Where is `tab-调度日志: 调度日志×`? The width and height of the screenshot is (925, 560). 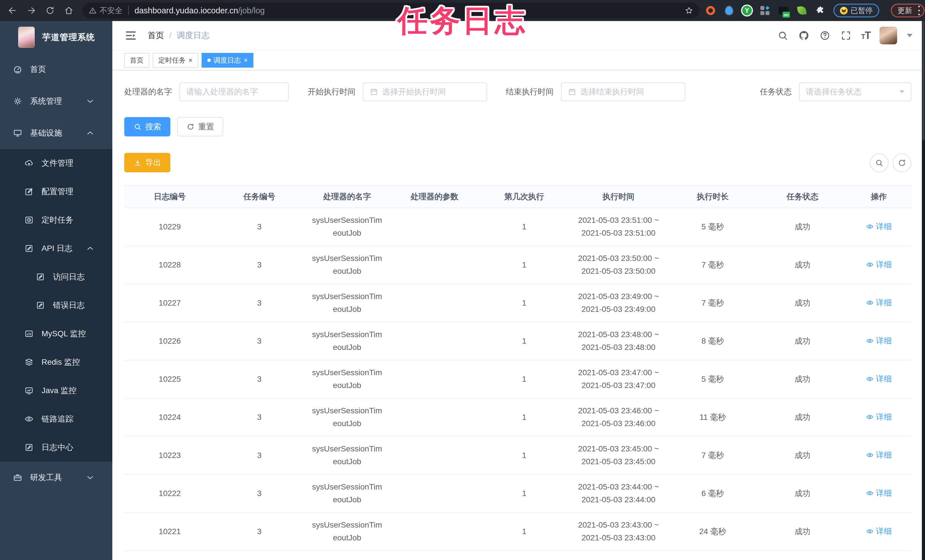
tab-调度日志: 调度日志× is located at coordinates (227, 60).